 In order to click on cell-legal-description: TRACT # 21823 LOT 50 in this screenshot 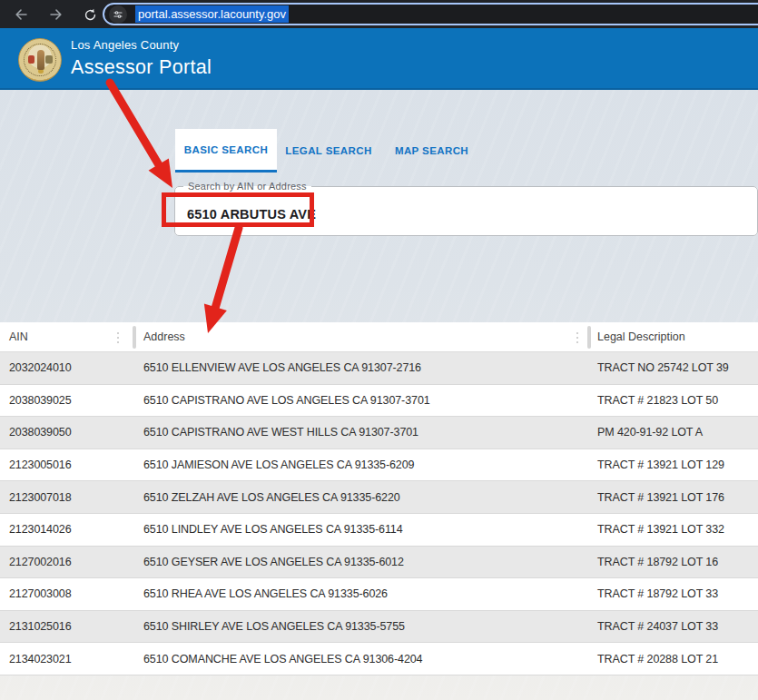, I will do `click(675, 400)`.